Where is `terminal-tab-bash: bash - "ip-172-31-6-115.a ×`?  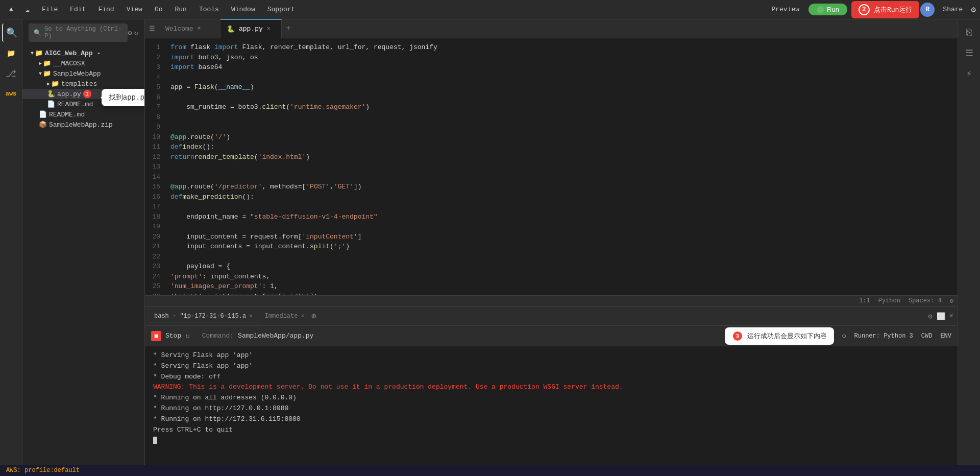 terminal-tab-bash: bash - "ip-172-31-6-115.a × is located at coordinates (203, 317).